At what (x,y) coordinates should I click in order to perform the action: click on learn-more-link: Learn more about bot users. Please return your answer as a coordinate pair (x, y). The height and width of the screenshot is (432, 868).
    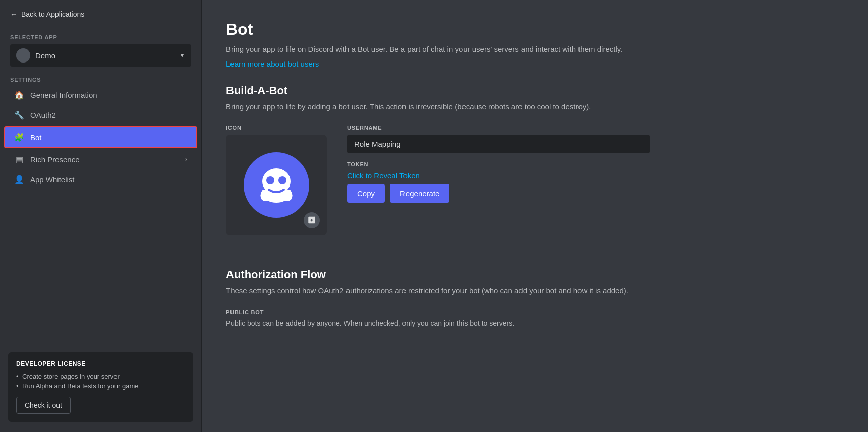
    Looking at the image, I should click on (272, 64).